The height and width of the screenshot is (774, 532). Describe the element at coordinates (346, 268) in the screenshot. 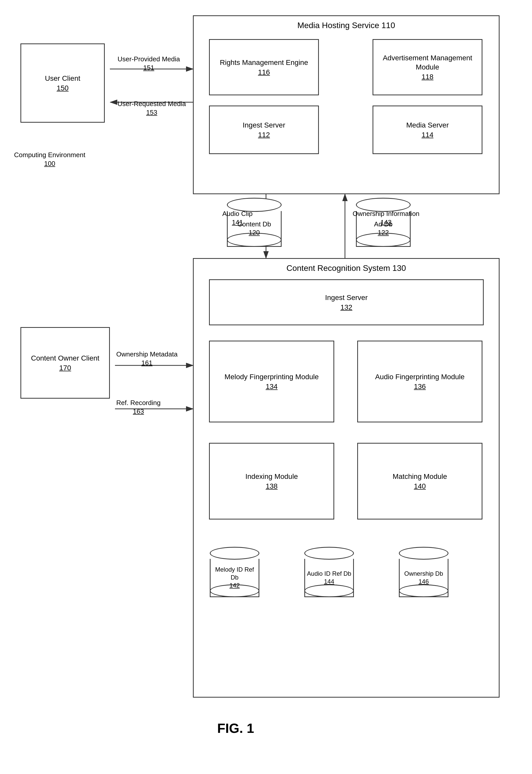

I see `content-recognition-title: Content Recognition System 130` at that location.